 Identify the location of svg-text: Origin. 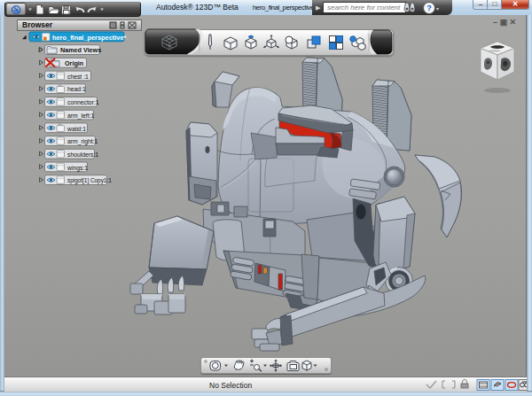
(74, 64).